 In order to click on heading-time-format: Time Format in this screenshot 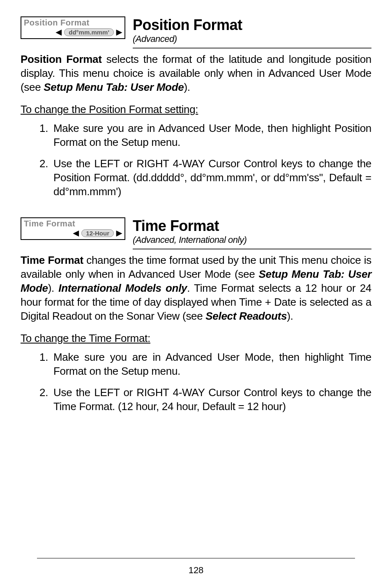, I will do `click(252, 226)`.